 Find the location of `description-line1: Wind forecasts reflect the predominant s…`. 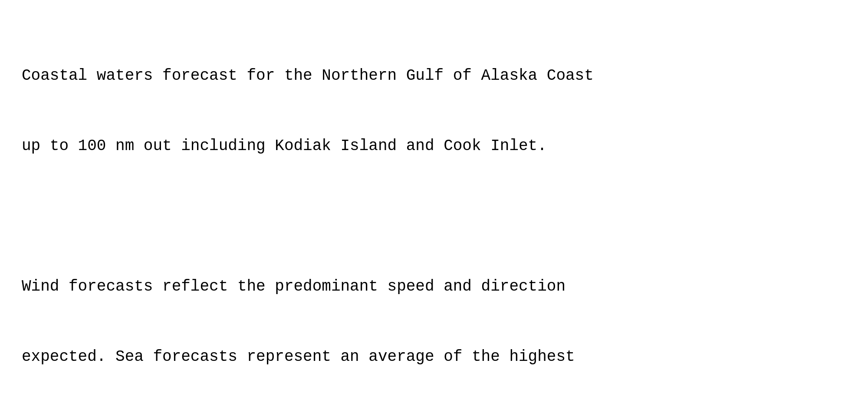

description-line1: Wind forecasts reflect the predominant s… is located at coordinates (326, 287).